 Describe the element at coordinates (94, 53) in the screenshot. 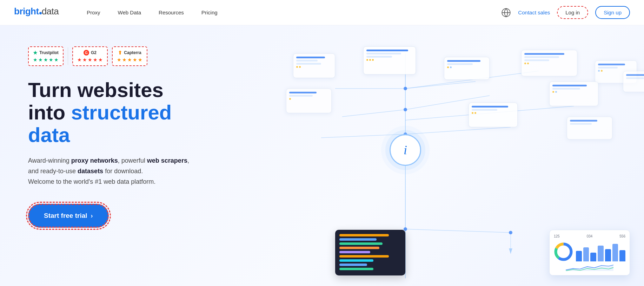

I see `g2-label: G2` at that location.